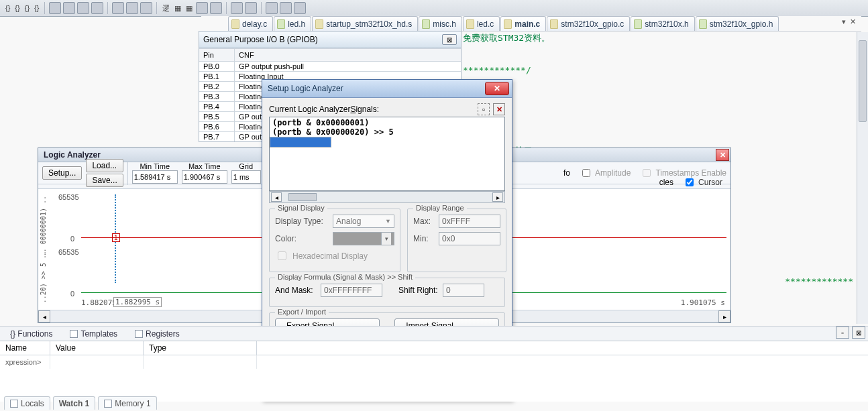  Describe the element at coordinates (364, 221) in the screenshot. I see `display-type-select: Analog▼` at that location.